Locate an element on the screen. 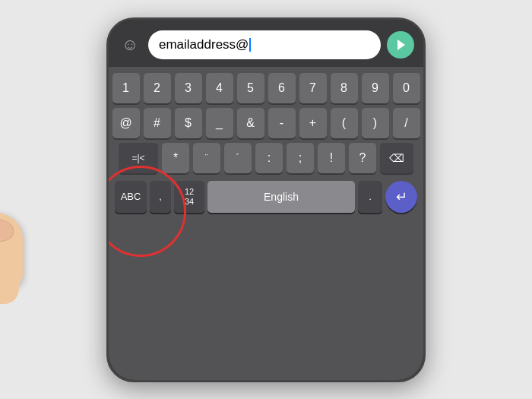  input-value: emailaddress@ is located at coordinates (204, 45).